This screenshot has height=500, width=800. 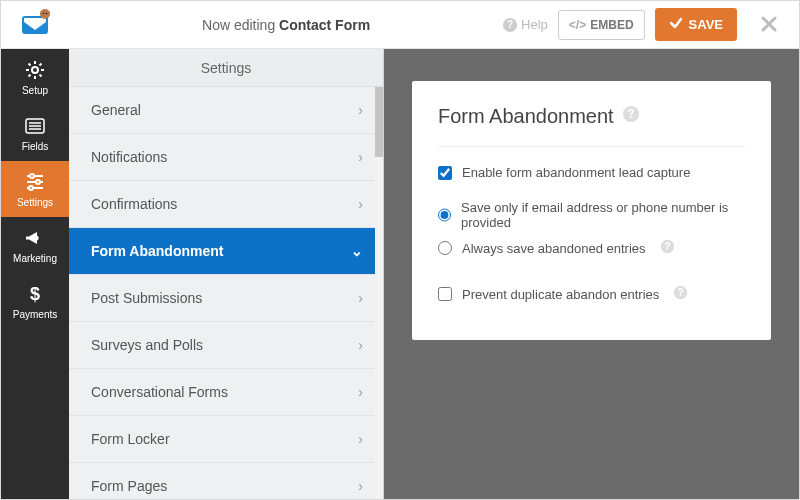 What do you see at coordinates (706, 24) in the screenshot?
I see `save-button-label: SAVE` at bounding box center [706, 24].